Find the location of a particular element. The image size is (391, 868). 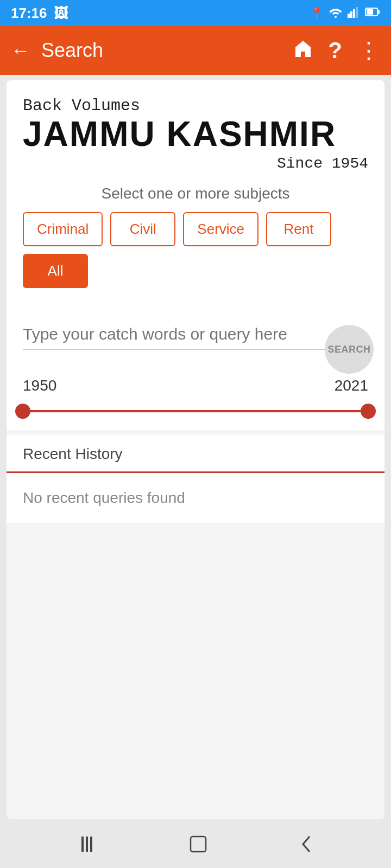

photo-icon: 🖼 is located at coordinates (61, 13).